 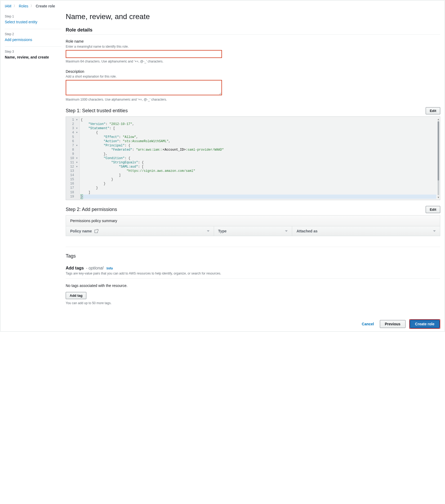 What do you see at coordinates (253, 76) in the screenshot?
I see `description-hint: Add a short explanation for this role.` at bounding box center [253, 76].